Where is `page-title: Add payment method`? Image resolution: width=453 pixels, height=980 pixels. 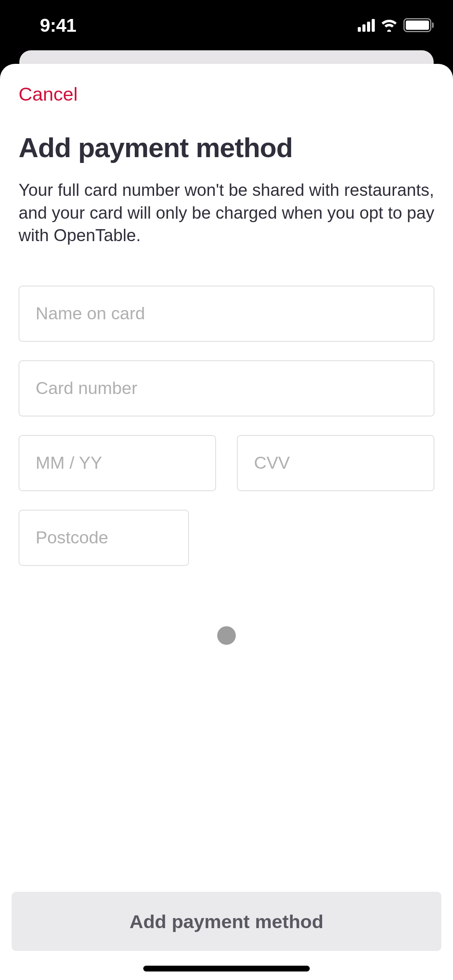 page-title: Add payment method is located at coordinates (226, 148).